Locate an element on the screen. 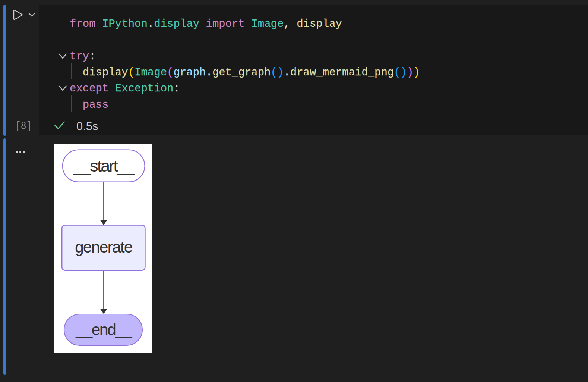 This screenshot has height=382, width=588. svg-text: __end__ is located at coordinates (104, 329).